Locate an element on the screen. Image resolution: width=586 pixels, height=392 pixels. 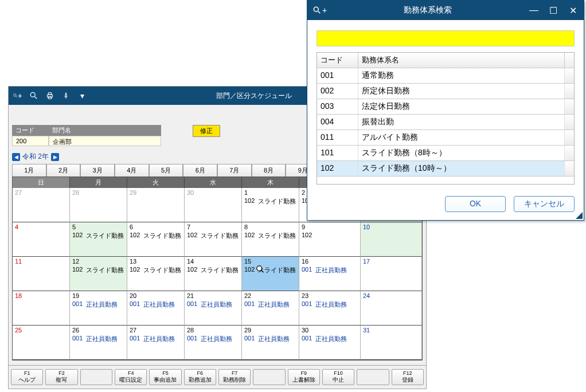
weekday-header: 日 is located at coordinates (41, 182).